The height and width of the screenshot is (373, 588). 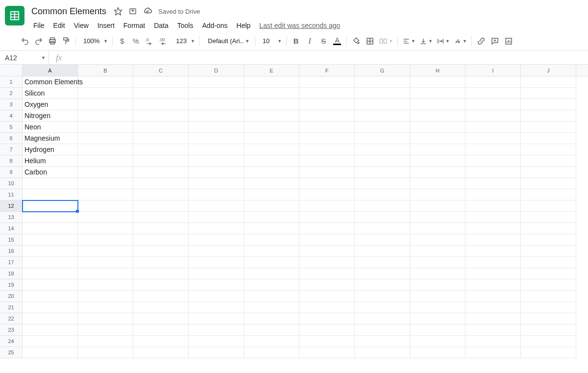 I want to click on column-header: J, so click(x=549, y=71).